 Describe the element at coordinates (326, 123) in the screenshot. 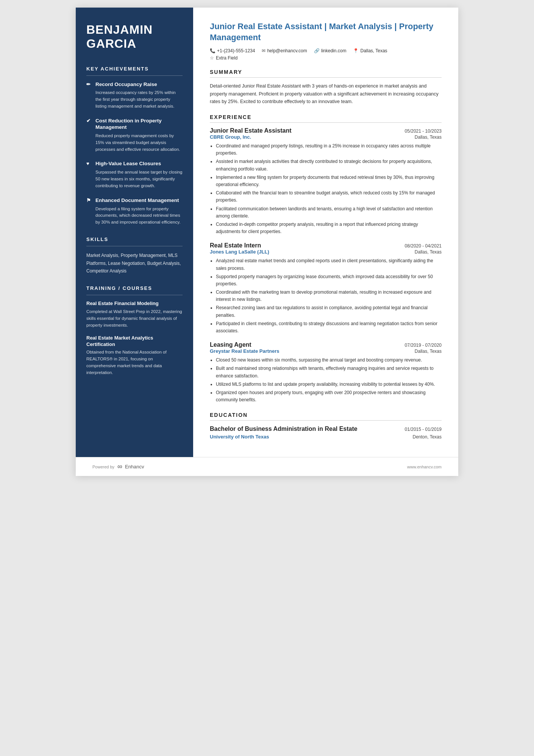

I see `experience-divider` at that location.